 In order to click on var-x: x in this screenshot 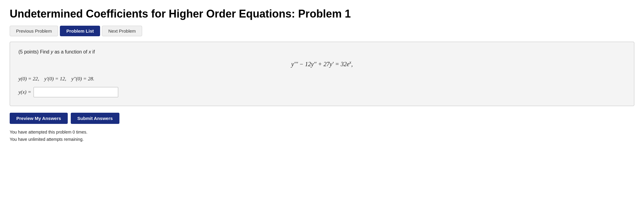, I will do `click(90, 52)`.